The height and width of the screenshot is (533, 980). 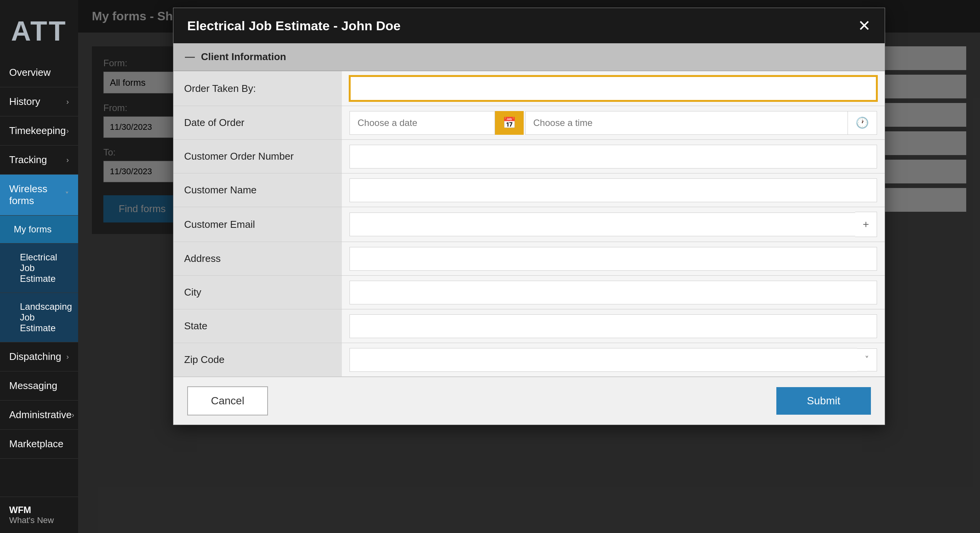 I want to click on date-time-wrapper: 📅 🕐, so click(x=613, y=123).